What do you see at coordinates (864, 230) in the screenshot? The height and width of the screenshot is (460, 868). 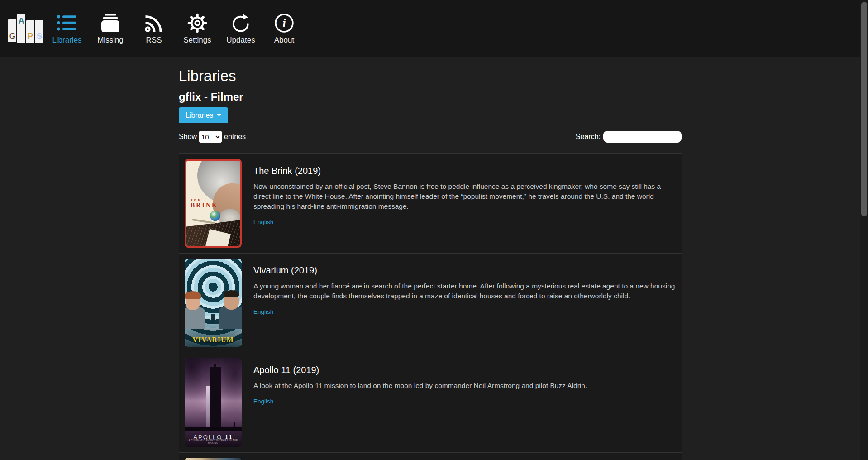 I see `vertical-scrollbar` at bounding box center [864, 230].